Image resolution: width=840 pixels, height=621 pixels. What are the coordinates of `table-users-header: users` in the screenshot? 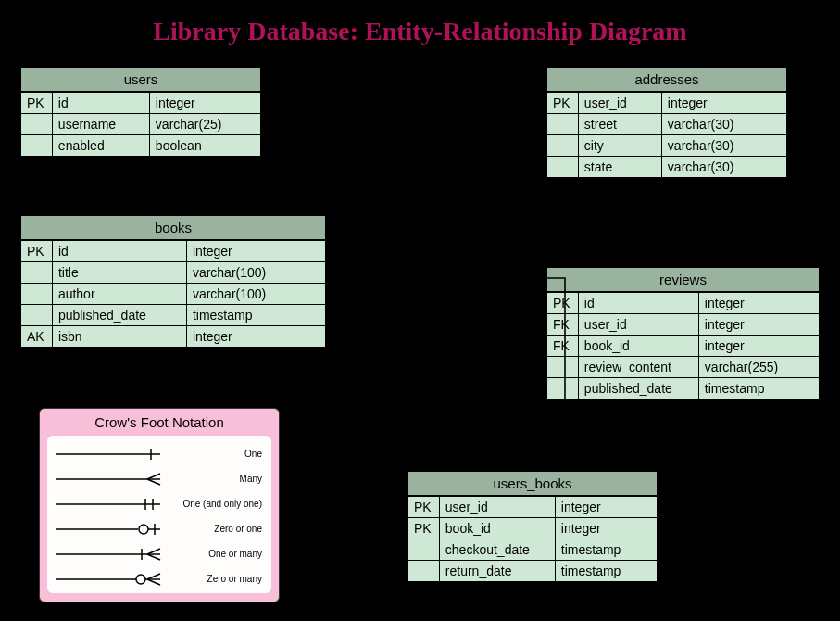 It's located at (141, 80).